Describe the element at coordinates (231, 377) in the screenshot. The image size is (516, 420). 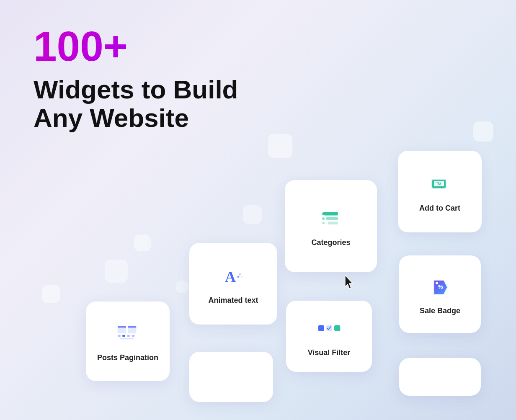
I see `card-partial-bottom` at that location.